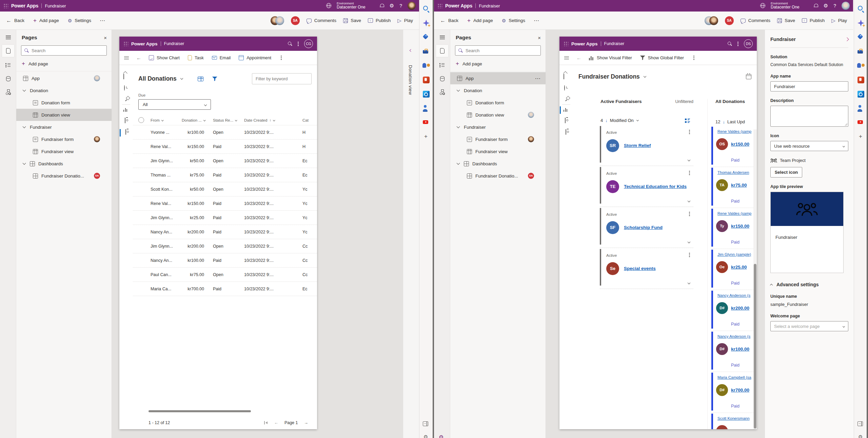 This screenshot has width=868, height=438. Describe the element at coordinates (809, 146) in the screenshot. I see `icon-select: Use web resource` at that location.